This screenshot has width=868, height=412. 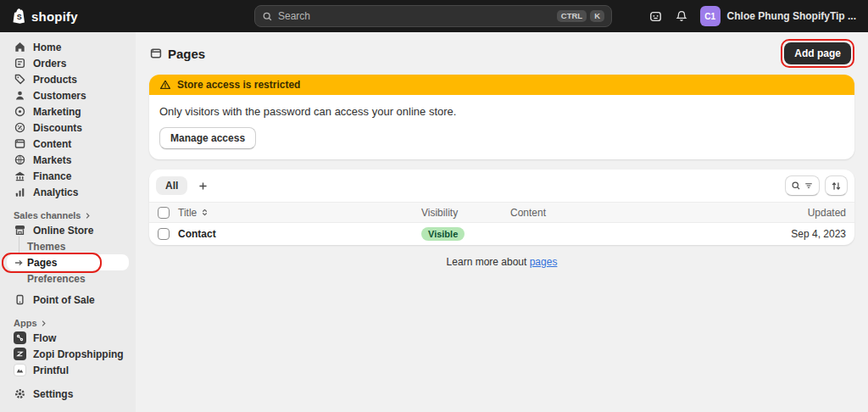 What do you see at coordinates (68, 278) in the screenshot?
I see `sidebar-item-preferences: Preferences` at bounding box center [68, 278].